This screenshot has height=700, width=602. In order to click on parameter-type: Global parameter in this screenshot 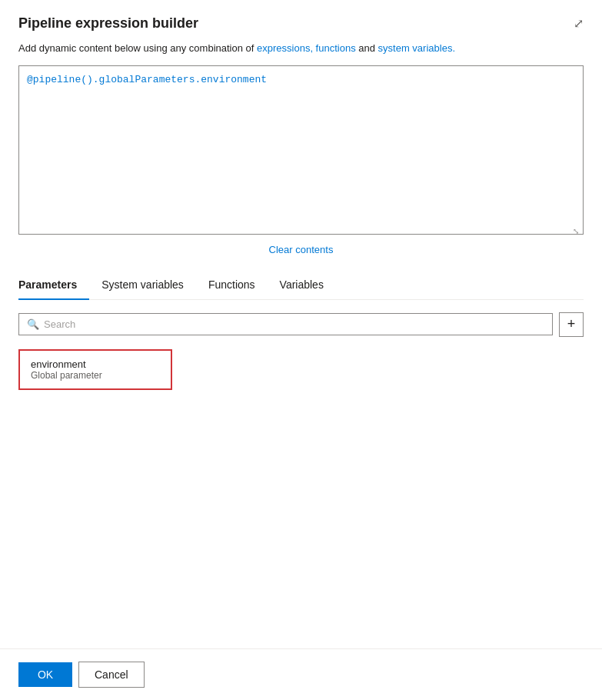, I will do `click(95, 375)`.